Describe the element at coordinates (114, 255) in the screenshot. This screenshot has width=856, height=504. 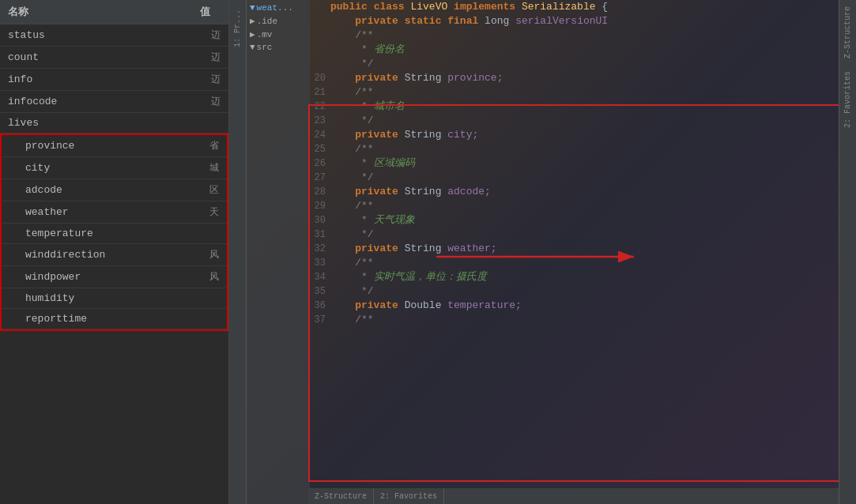
I see `row-winddirection: winddirection 风` at that location.